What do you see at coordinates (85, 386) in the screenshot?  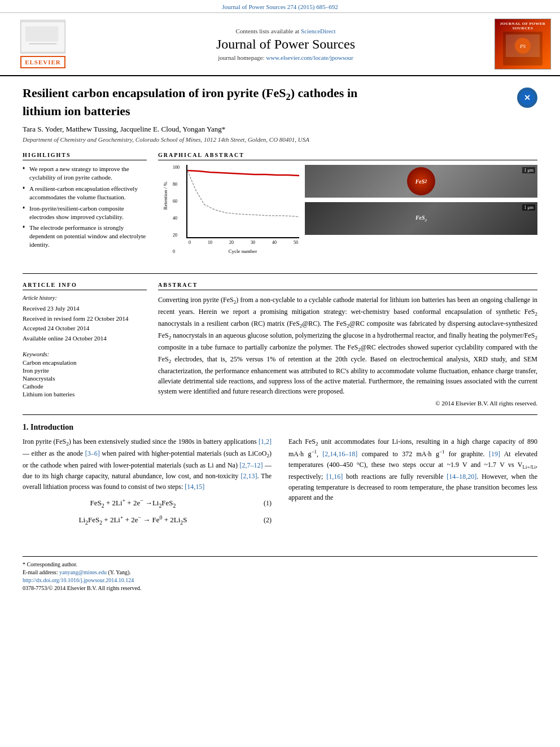 I see `keyword-item: Cathode` at bounding box center [85, 386].